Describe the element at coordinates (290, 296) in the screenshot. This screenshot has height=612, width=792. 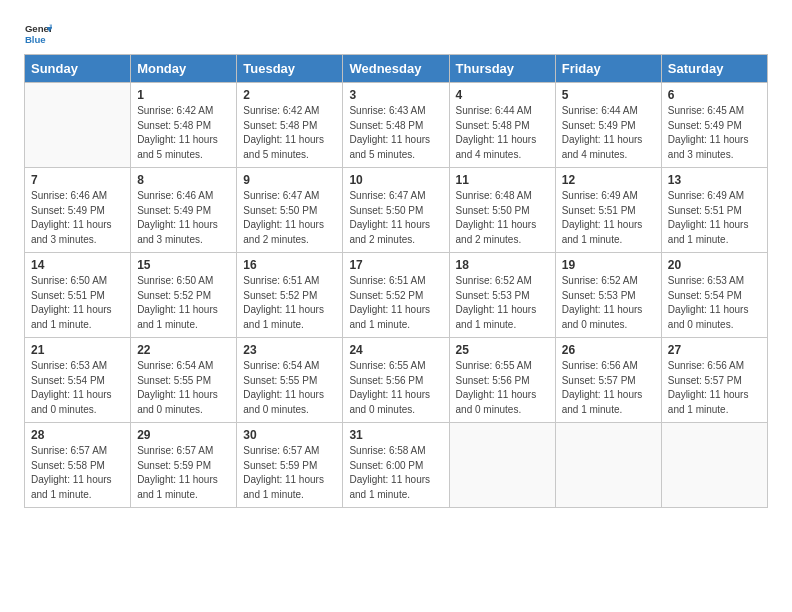
I see `calendar-cell: 16Sunrise: 6:51 AMSunset: 5:52 PMDayligh…` at that location.